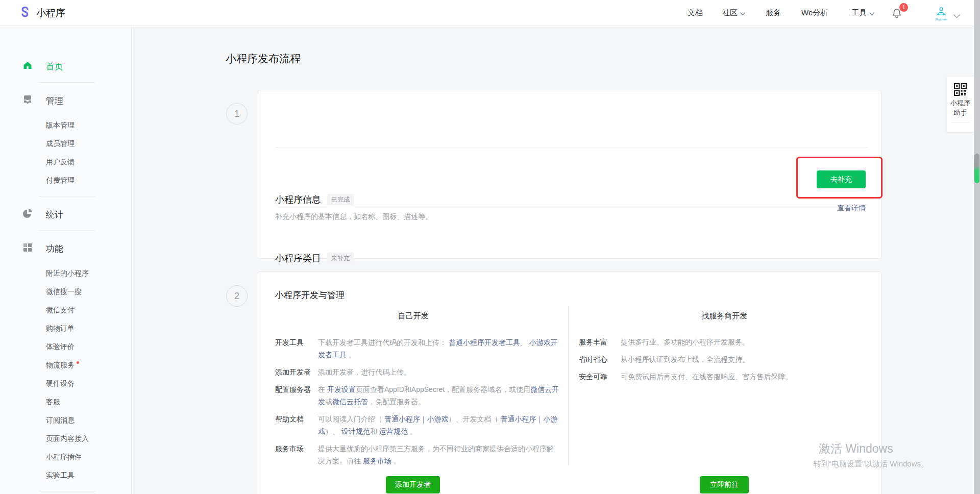 The width and height of the screenshot is (980, 494). I want to click on home-icon, so click(28, 66).